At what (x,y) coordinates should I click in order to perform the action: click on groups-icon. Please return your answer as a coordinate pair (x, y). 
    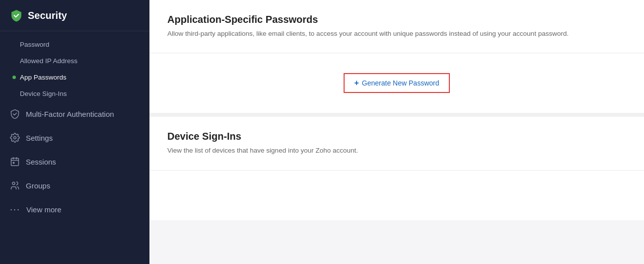
    Looking at the image, I should click on (15, 185).